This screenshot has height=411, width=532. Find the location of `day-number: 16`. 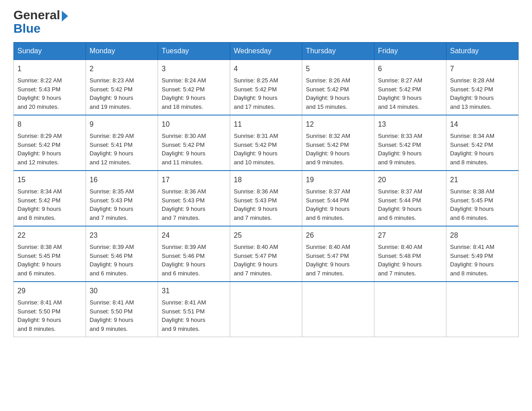

day-number: 16 is located at coordinates (122, 180).